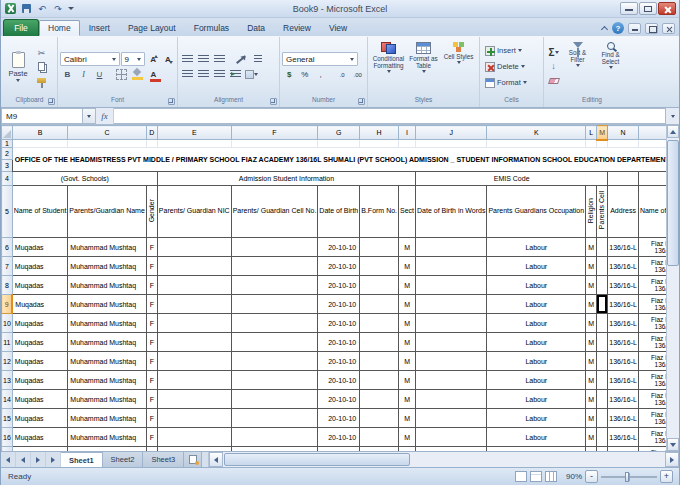 The width and height of the screenshot is (680, 485). What do you see at coordinates (8, 133) in the screenshot?
I see `select-all-button` at bounding box center [8, 133].